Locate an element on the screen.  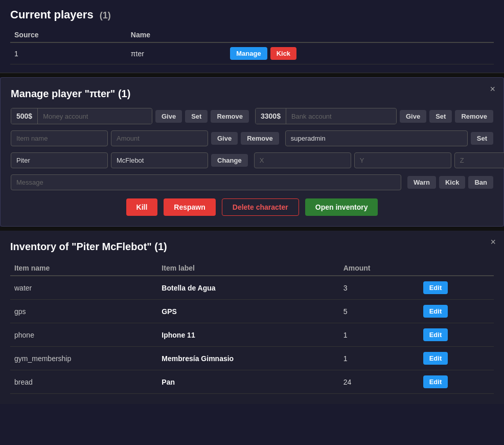
inv-item-name: phone is located at coordinates (84, 335).